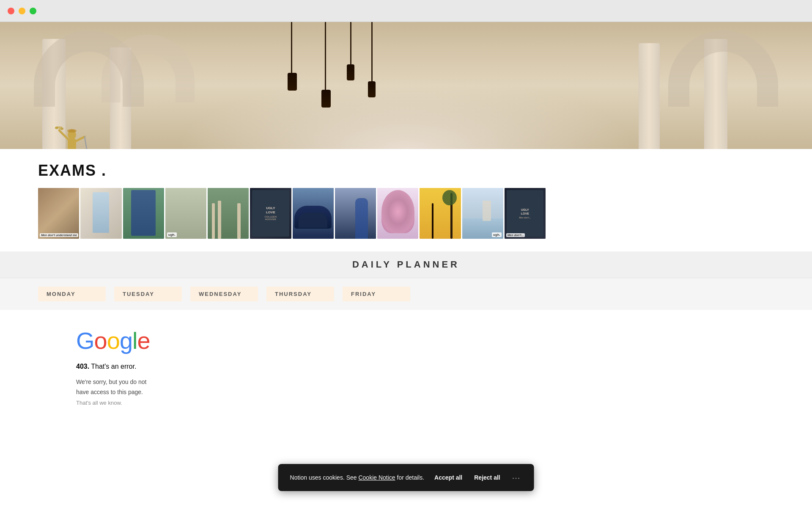 This screenshot has width=812, height=508. I want to click on photo-strip: Men don't understand me, so click(292, 213).